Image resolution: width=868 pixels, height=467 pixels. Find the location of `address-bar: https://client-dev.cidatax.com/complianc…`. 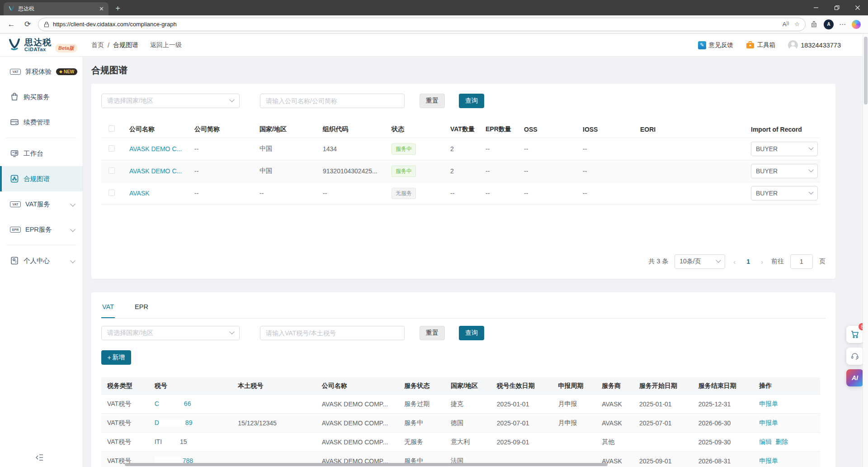

address-bar: https://client-dev.cidatax.com/complianc… is located at coordinates (422, 24).